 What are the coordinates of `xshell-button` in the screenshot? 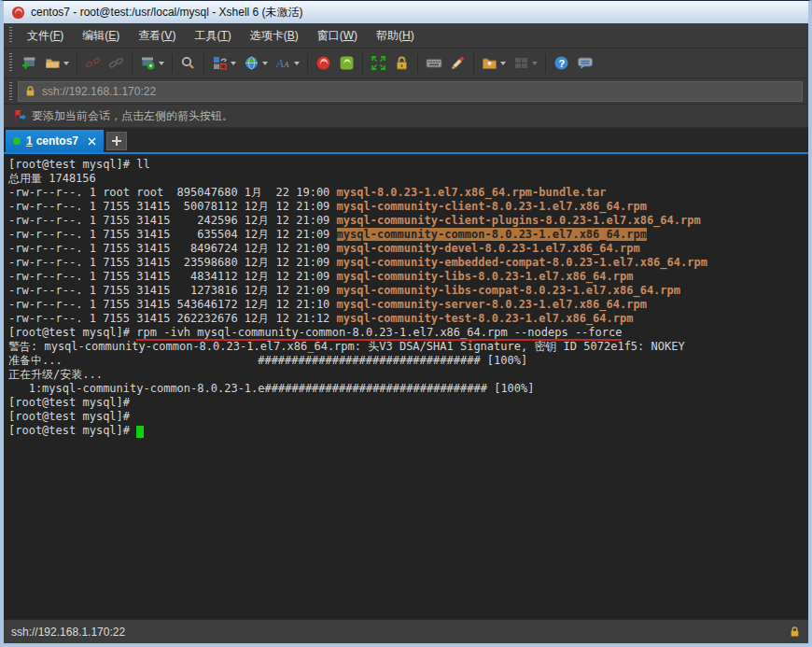 It's located at (323, 63).